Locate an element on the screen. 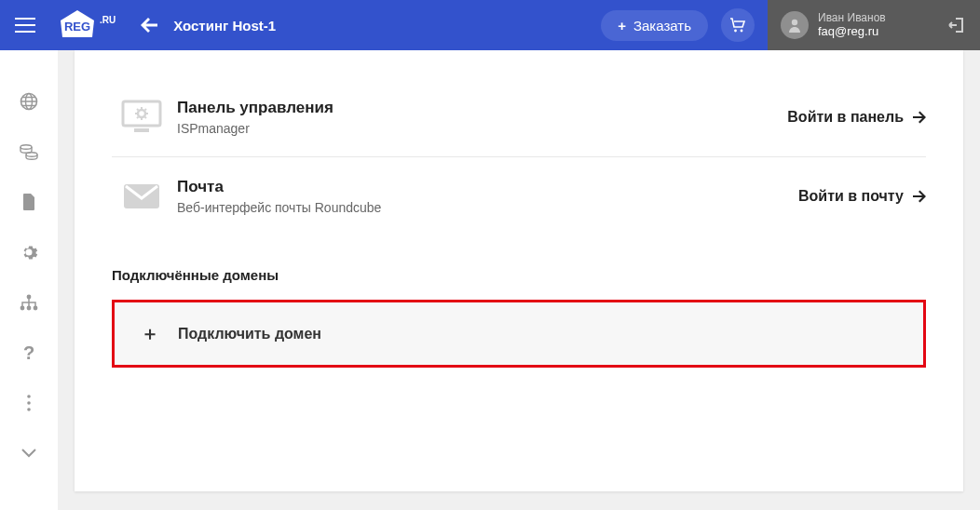 The image size is (980, 510). nav-more is located at coordinates (29, 403).